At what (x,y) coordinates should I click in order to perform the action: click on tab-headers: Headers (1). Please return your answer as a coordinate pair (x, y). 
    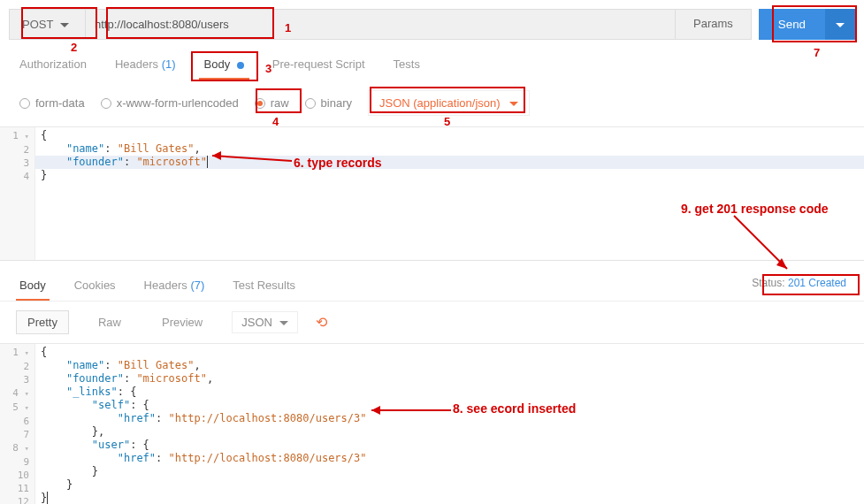
    Looking at the image, I should click on (145, 65).